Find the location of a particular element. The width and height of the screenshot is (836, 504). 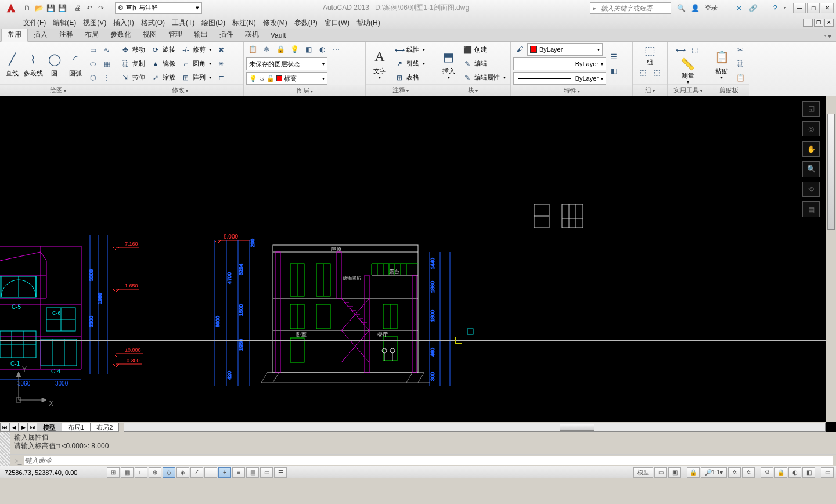

ws-switch-icon: ⚙ is located at coordinates (767, 473).